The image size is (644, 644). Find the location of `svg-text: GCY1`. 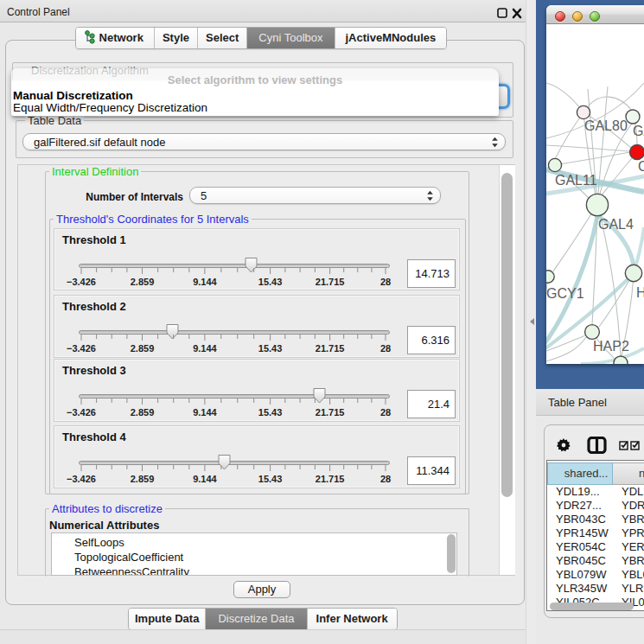

svg-text: GCY1 is located at coordinates (565, 294).